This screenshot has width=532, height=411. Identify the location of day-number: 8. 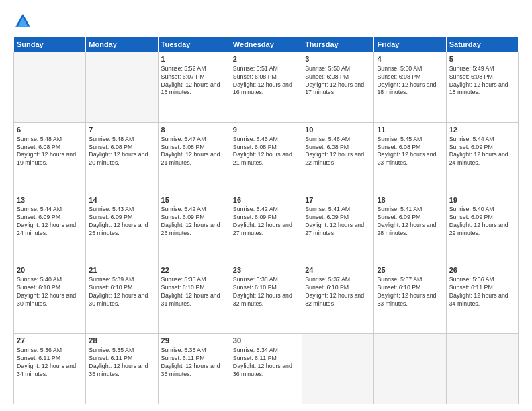
(194, 130).